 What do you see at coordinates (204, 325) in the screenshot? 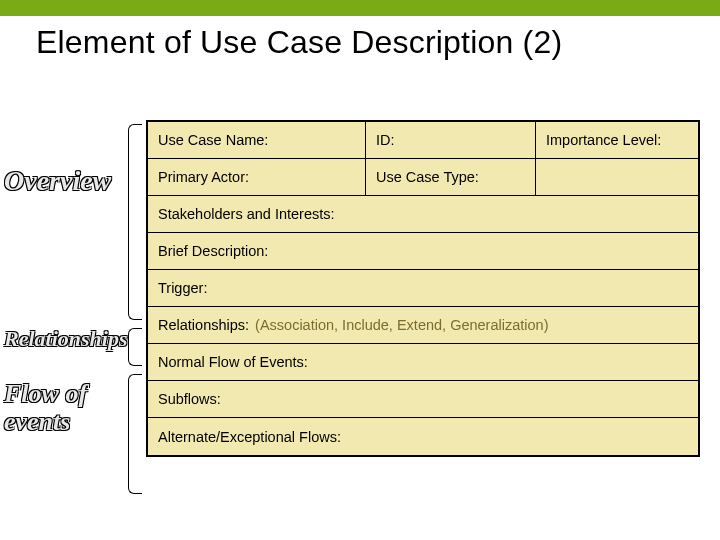
I see `cell-relationships-label: Relationships:` at bounding box center [204, 325].